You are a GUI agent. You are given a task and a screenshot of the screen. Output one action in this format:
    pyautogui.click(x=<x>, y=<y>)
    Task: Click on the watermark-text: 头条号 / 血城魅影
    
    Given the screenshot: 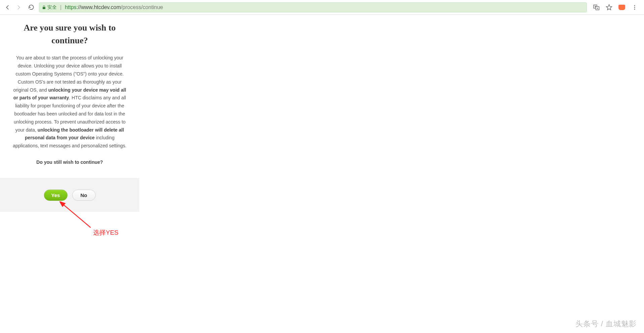 What is the action you would take?
    pyautogui.click(x=606, y=324)
    